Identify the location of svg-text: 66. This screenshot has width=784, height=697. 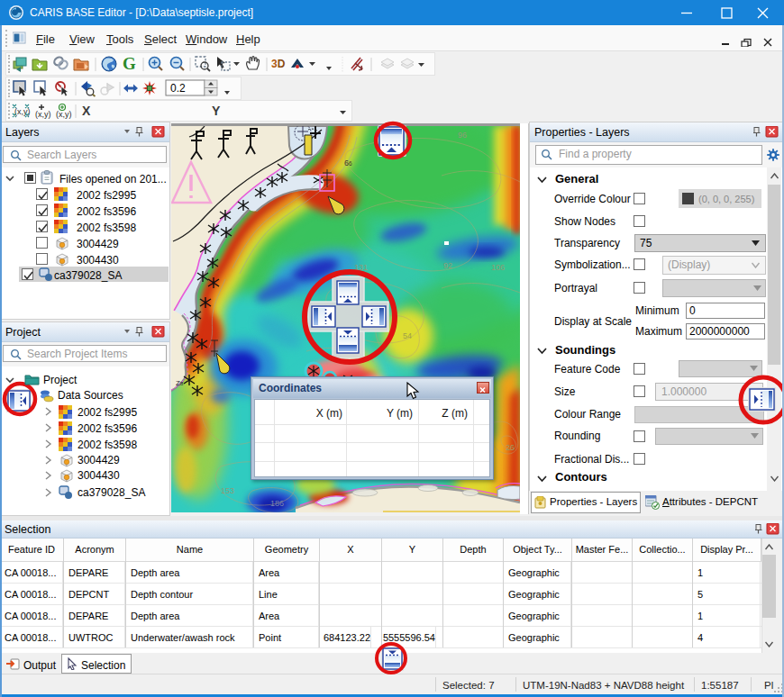
(348, 163).